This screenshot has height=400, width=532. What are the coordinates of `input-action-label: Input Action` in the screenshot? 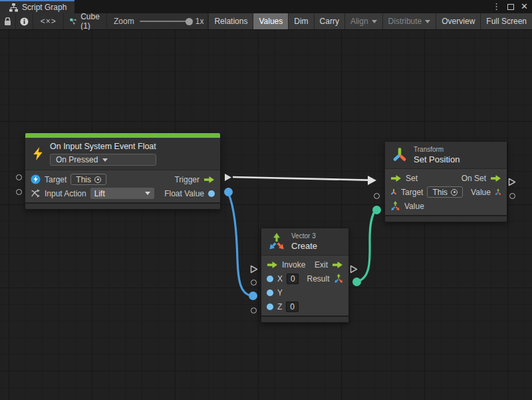 It's located at (65, 194).